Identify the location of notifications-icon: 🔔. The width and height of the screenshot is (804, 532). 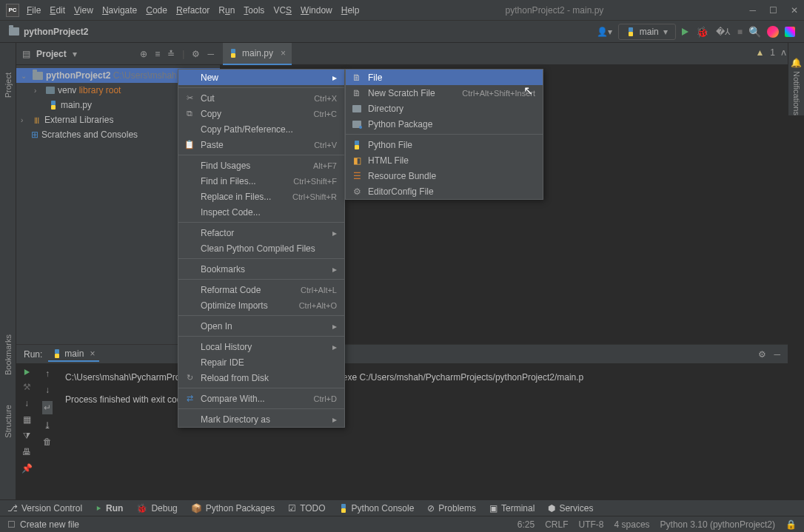
(797, 63).